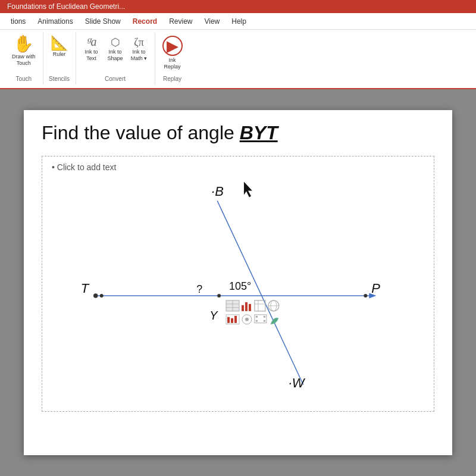  Describe the element at coordinates (298, 383) in the screenshot. I see `svg-text: ·W` at that location.